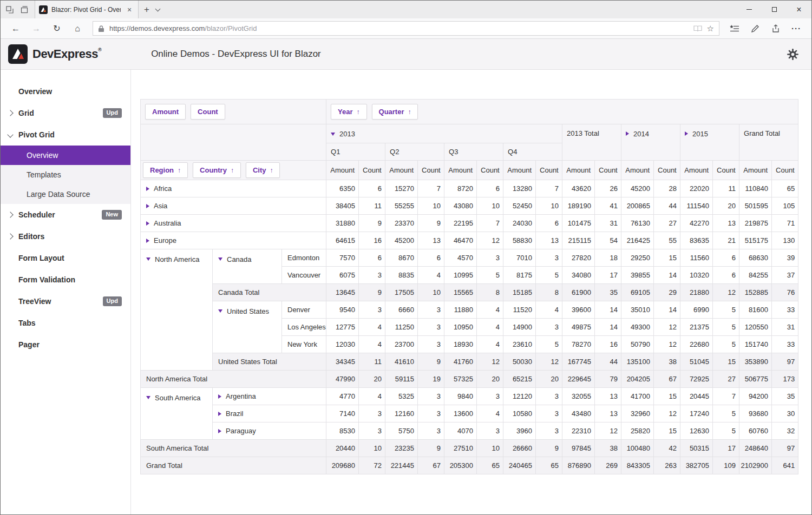 The height and width of the screenshot is (515, 812). I want to click on sidebar-item-pivot-grid: Pivot Grid, so click(66, 135).